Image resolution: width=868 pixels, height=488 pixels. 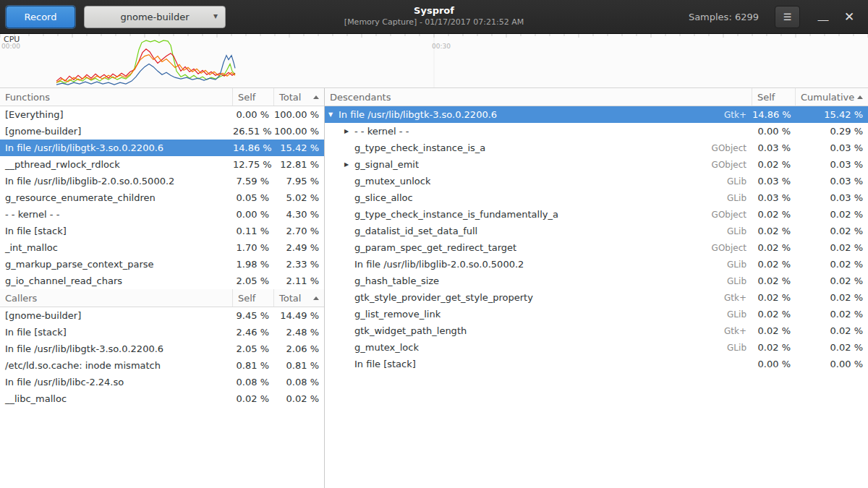 What do you see at coordinates (596, 281) in the screenshot?
I see `tree-row: g_hash_table_sizeGLib0.02 %0.02 %` at bounding box center [596, 281].